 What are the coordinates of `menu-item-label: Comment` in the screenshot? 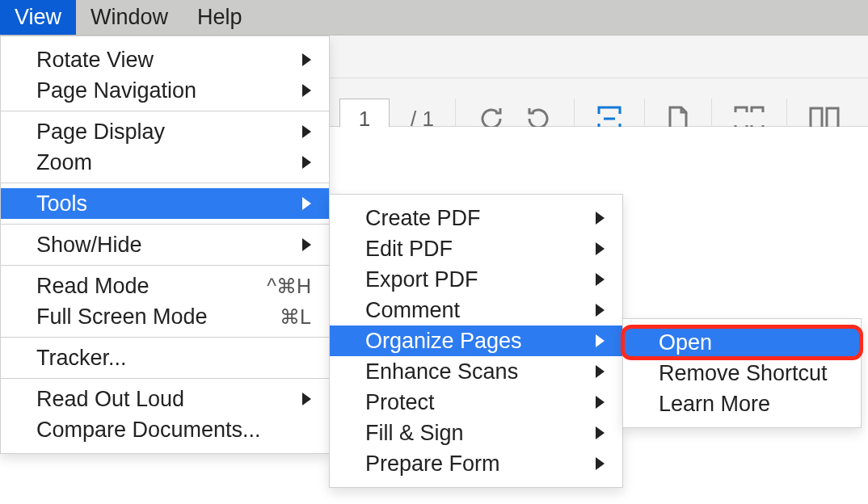 It's located at (485, 310).